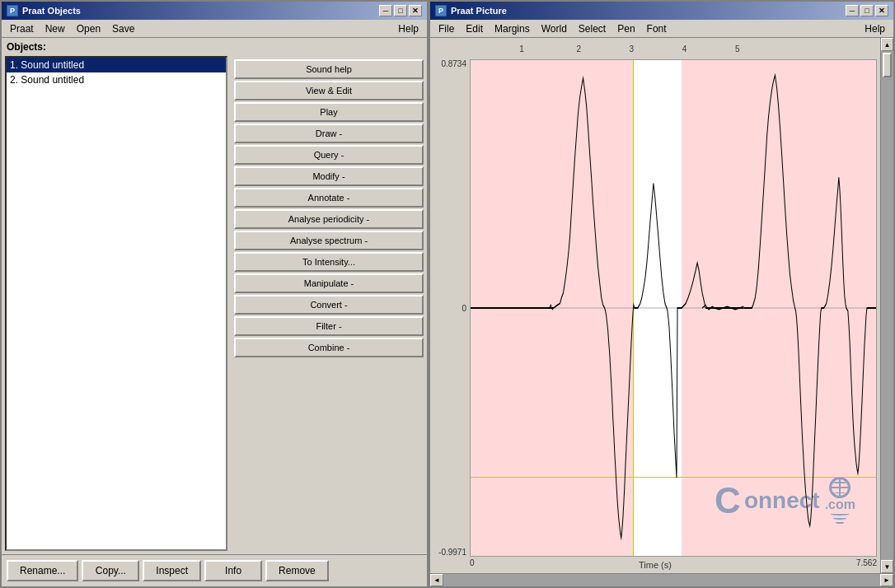  Describe the element at coordinates (329, 348) in the screenshot. I see `combine-button: Combine -` at that location.